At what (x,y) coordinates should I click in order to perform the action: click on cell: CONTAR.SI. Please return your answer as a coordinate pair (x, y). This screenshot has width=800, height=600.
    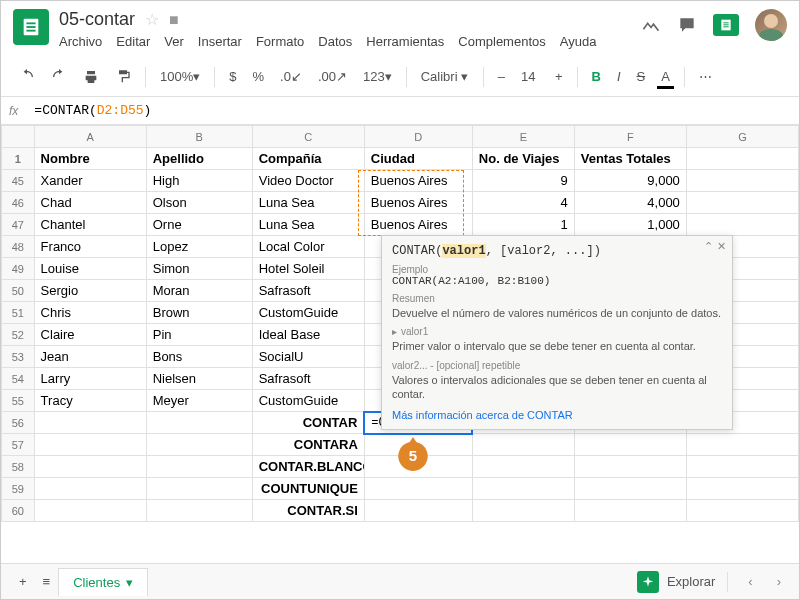
    Looking at the image, I should click on (308, 511).